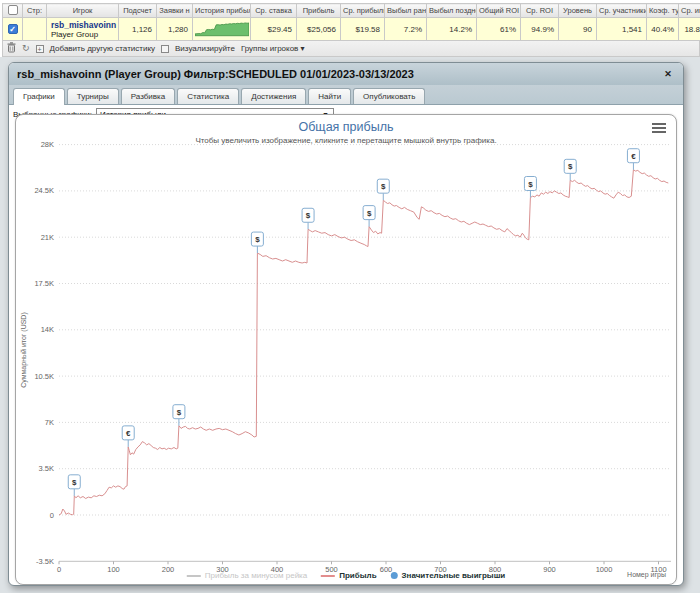 This screenshot has height=593, width=700. I want to click on country-cell, so click(35, 30).